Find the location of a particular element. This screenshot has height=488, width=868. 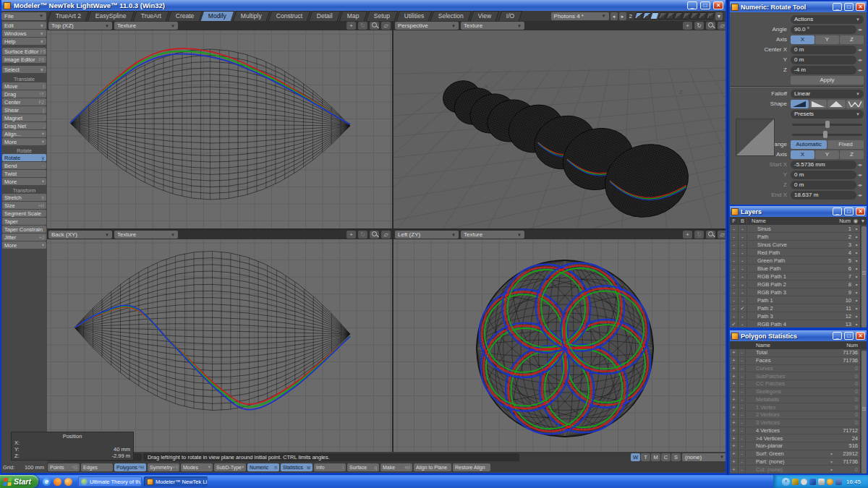

layer-row: - - Sinus Curve 3 • is located at coordinates (795, 244).